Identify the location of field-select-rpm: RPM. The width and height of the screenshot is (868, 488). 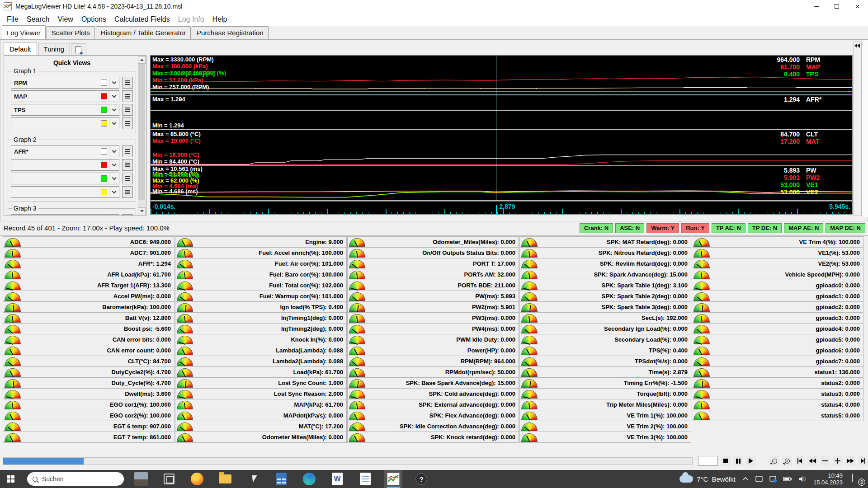
(65, 83).